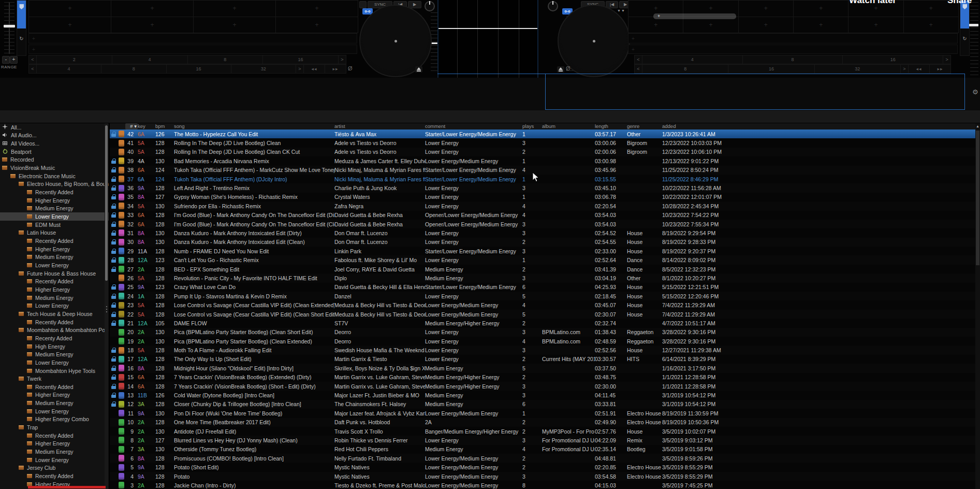  What do you see at coordinates (264, 69) in the screenshot?
I see `left-loop-length-button: 32` at bounding box center [264, 69].